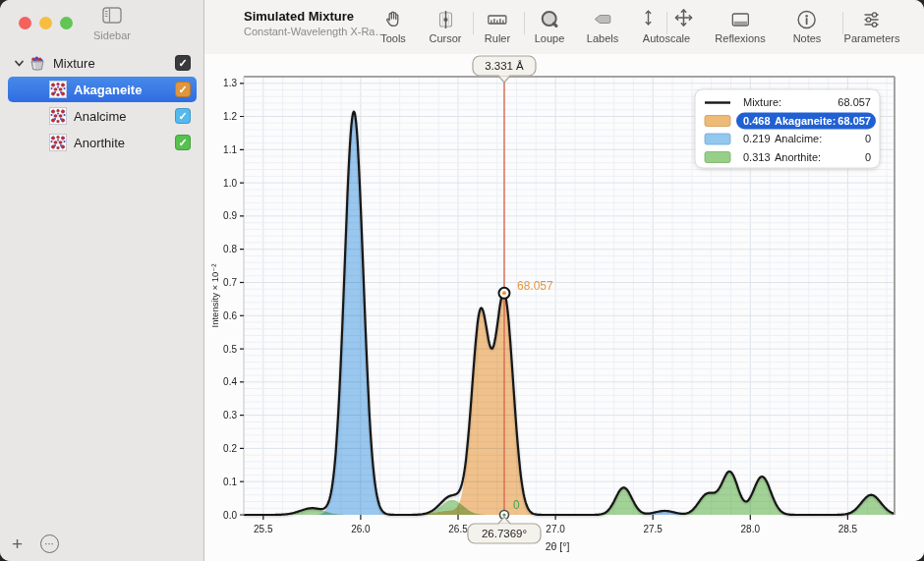  What do you see at coordinates (550, 26) in the screenshot?
I see `loupe-button: Loupe` at bounding box center [550, 26].